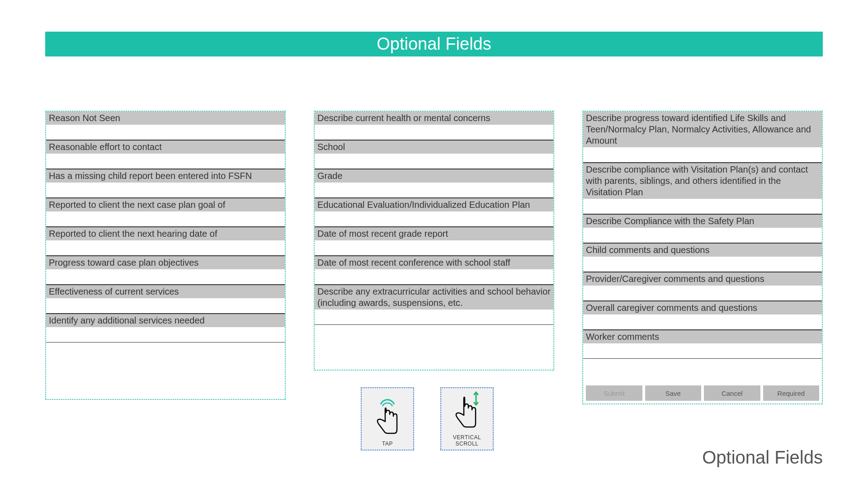 This screenshot has height=488, width=868. I want to click on field-label: Identify any additional services needed, so click(165, 320).